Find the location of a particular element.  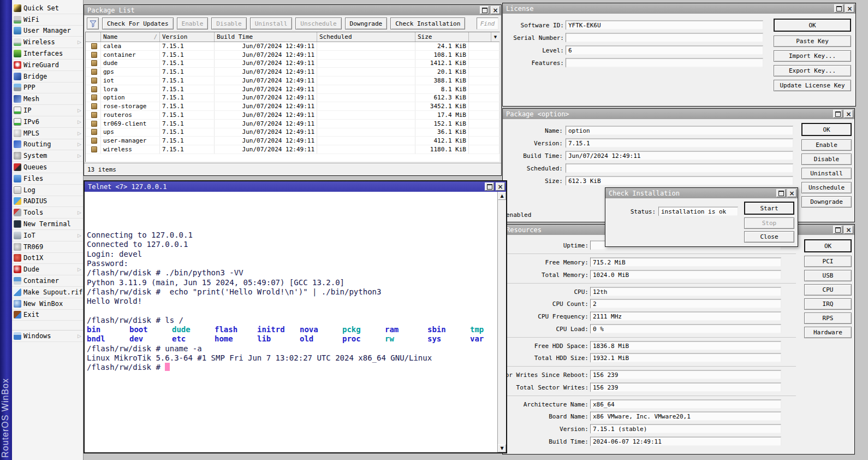

sidebar-item-make-supout-rif: Make Supout.rif is located at coordinates (47, 293).